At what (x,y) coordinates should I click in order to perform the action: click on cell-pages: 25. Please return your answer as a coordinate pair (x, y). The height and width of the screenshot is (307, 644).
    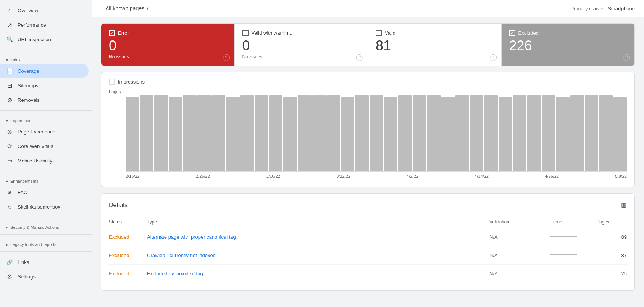
    Looking at the image, I should click on (612, 274).